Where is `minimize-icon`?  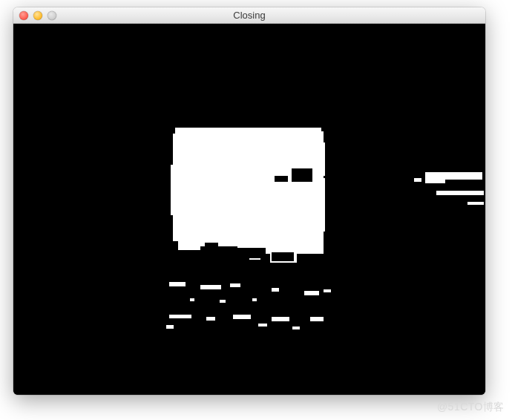
minimize-icon is located at coordinates (38, 16).